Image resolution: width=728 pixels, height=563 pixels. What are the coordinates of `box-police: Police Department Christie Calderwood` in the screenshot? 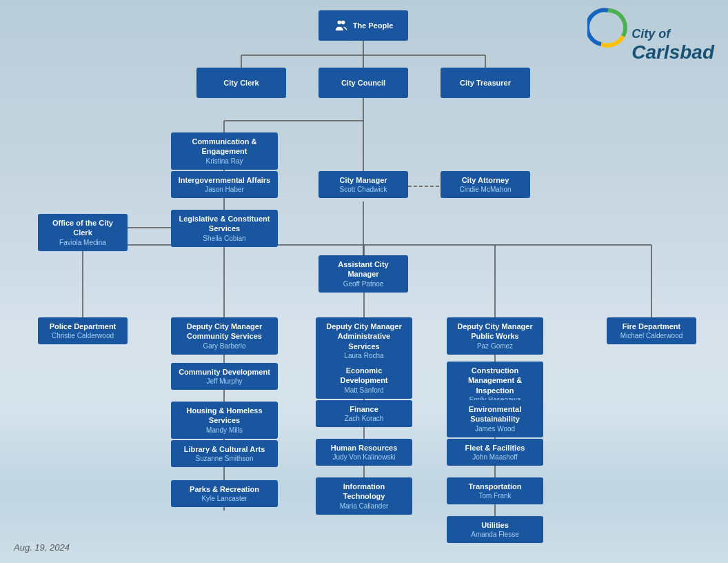 It's located at (83, 331).